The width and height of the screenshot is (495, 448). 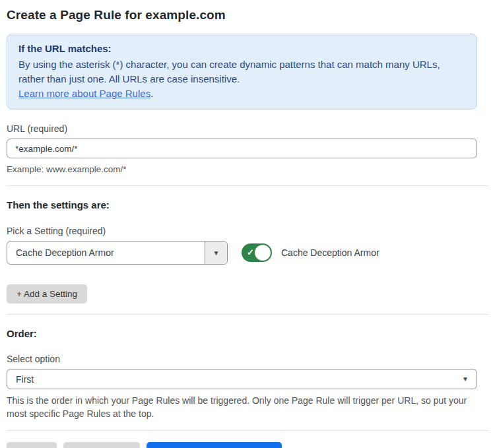 What do you see at coordinates (242, 379) in the screenshot?
I see `order-select: First ▼` at bounding box center [242, 379].